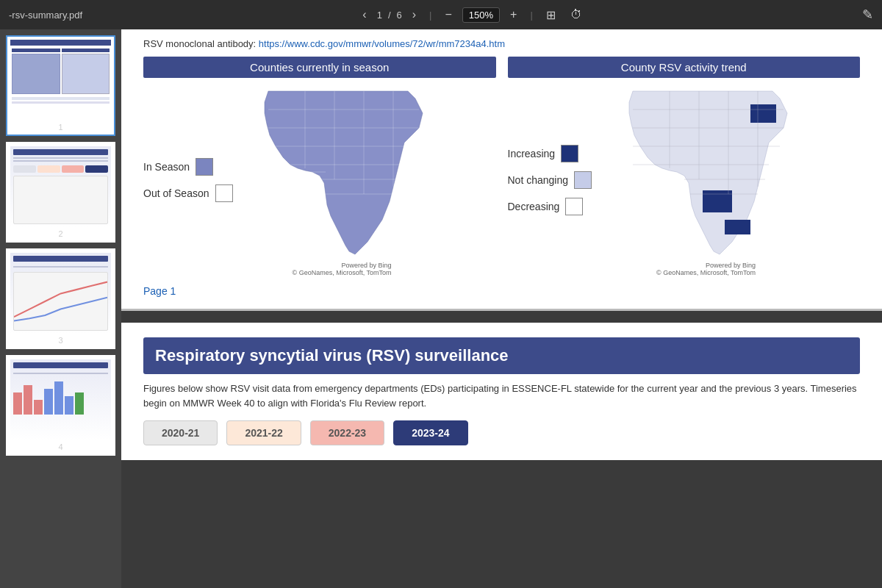  Describe the element at coordinates (556, 207) in the screenshot. I see `legend-right-decreasing: Decreasing` at that location.